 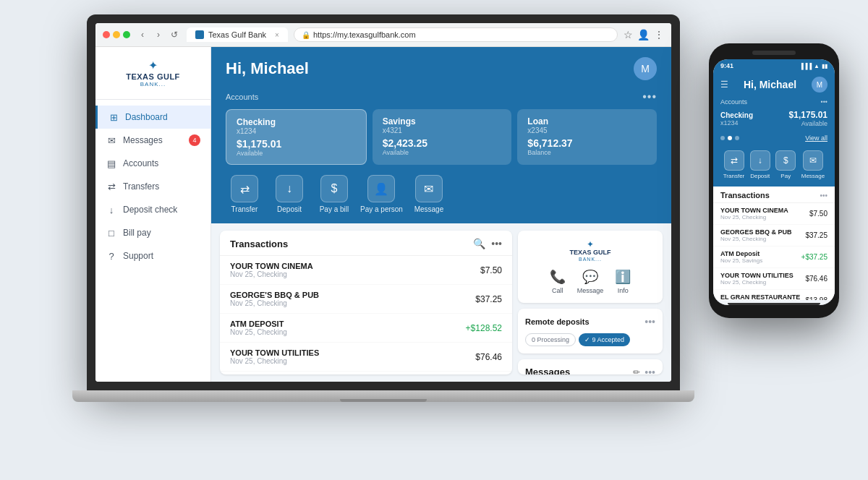 I want to click on reload-button: ↺, so click(x=174, y=35).